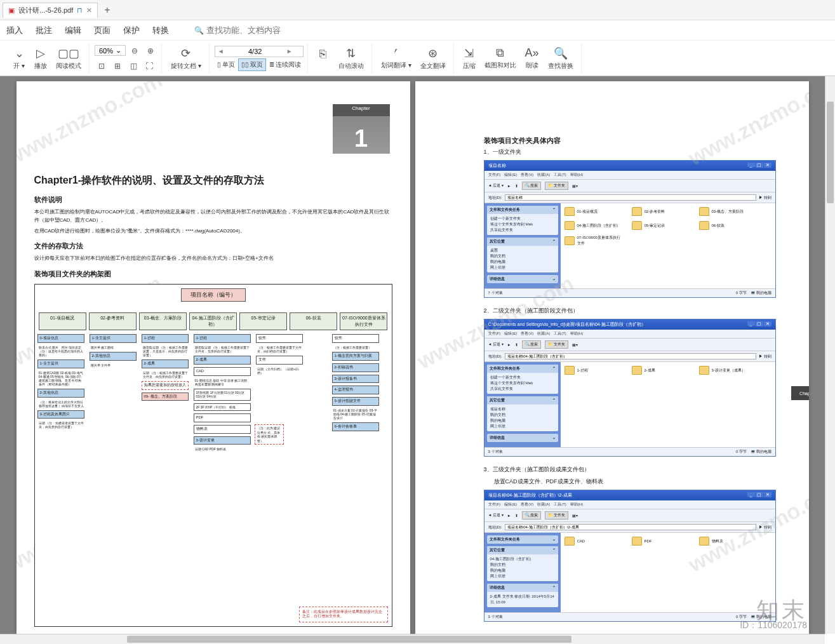 This screenshot has height=644, width=835. What do you see at coordinates (149, 66) in the screenshot?
I see `marquee-zoom-button: ⛶` at bounding box center [149, 66].